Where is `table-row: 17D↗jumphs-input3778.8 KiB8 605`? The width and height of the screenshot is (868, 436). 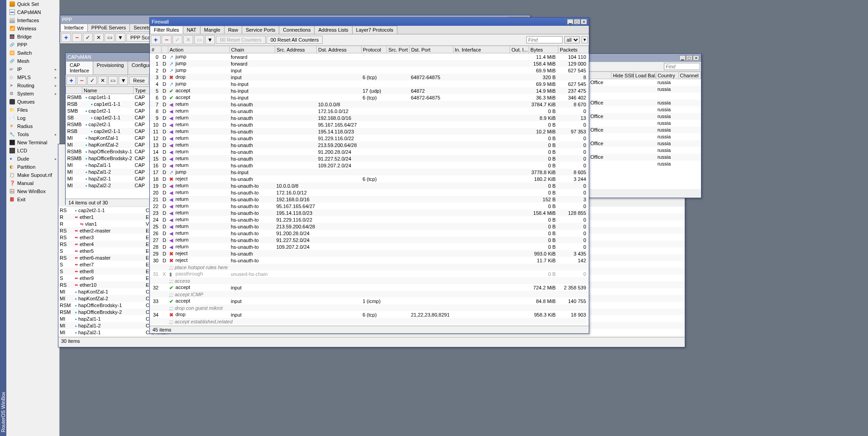 table-row: 17D↗jumphs-input3778.8 KiB8 605 is located at coordinates (369, 172).